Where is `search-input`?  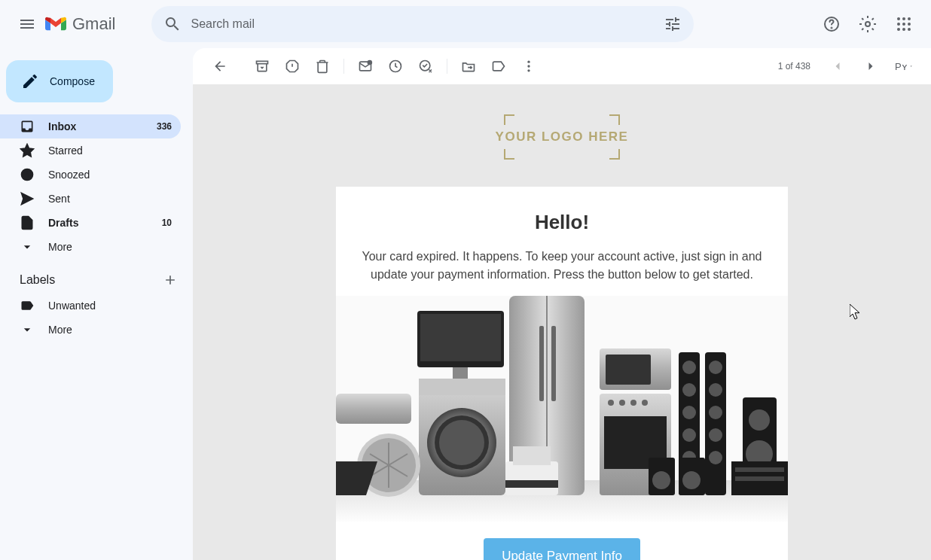
search-input is located at coordinates (423, 24).